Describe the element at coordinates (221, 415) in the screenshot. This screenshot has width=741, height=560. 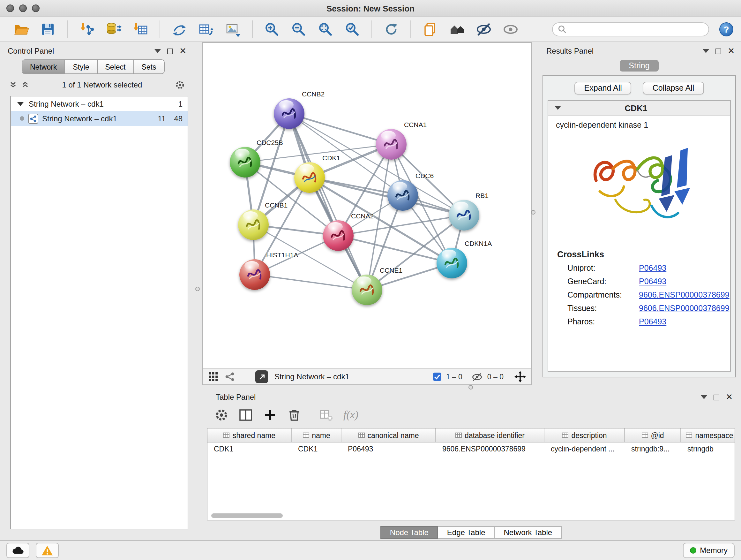
I see `table-settings-gear-icon` at that location.